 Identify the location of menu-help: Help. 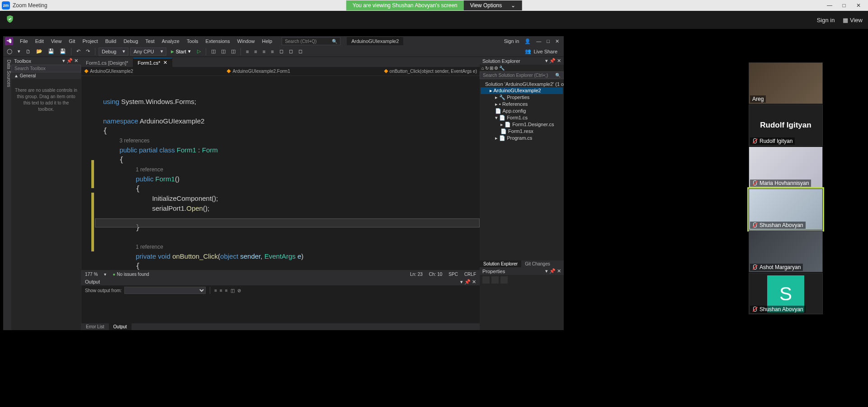
(268, 41).